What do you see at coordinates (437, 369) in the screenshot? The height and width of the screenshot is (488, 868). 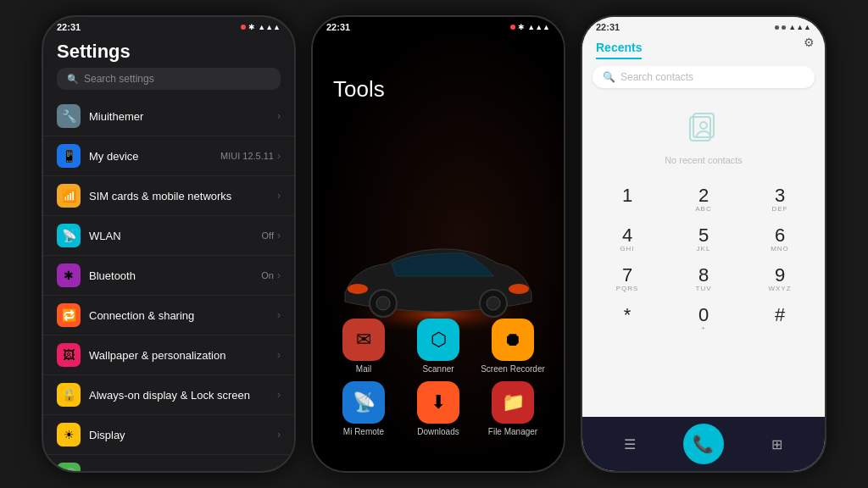 I see `scanner-label: Scanner` at bounding box center [437, 369].